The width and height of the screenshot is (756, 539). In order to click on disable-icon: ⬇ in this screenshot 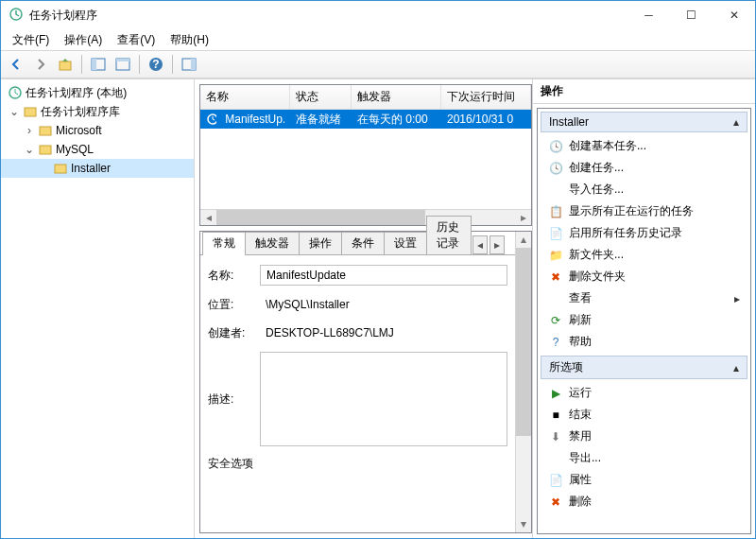, I will do `click(556, 437)`.